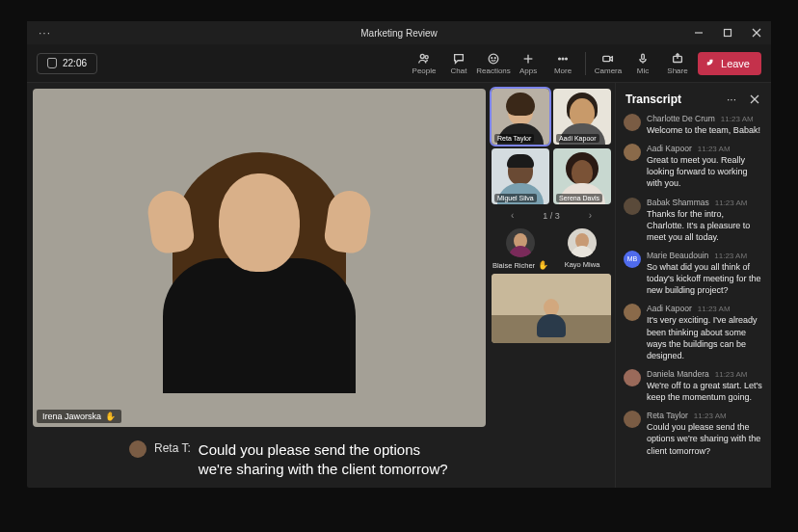 The image size is (798, 532). I want to click on main-speaker-name-tag: Irena Jaworska ✋, so click(79, 416).